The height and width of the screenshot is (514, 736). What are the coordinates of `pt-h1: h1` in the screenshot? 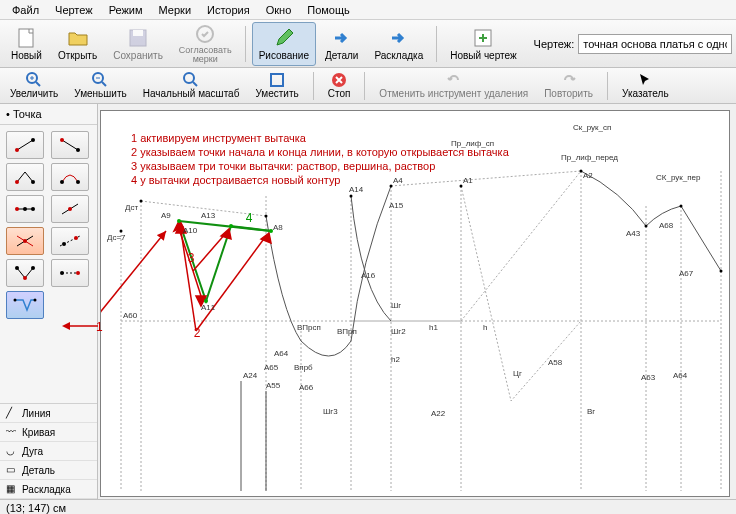 It's located at (434, 328).